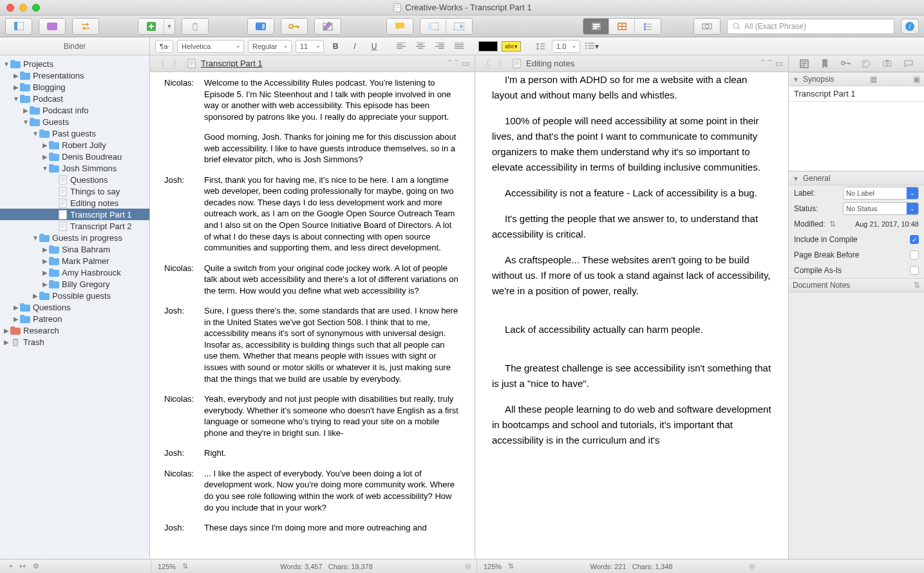 The width and height of the screenshot is (924, 573). I want to click on font-family-select: Helvetica, so click(211, 46).